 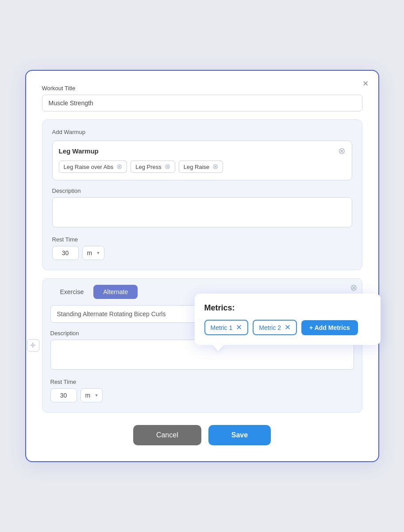 I want to click on exercise-rest-unit-wrap: m s, so click(x=92, y=395).